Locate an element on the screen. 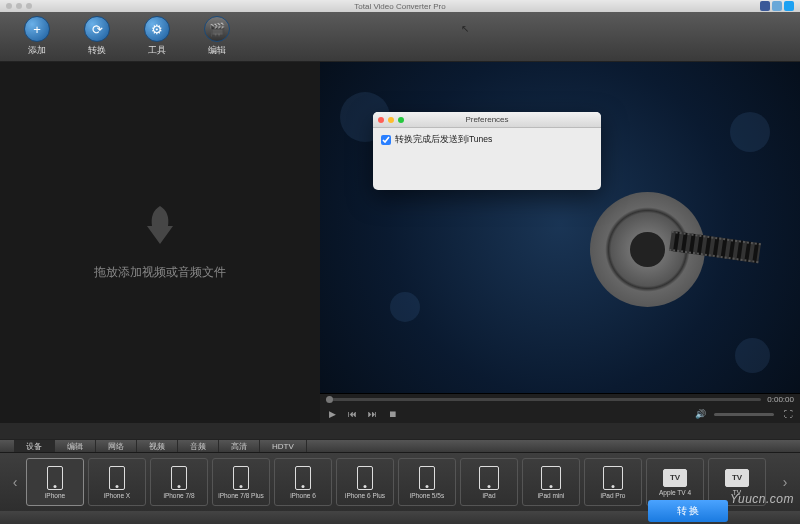  play-button: ▶ is located at coordinates (332, 414).